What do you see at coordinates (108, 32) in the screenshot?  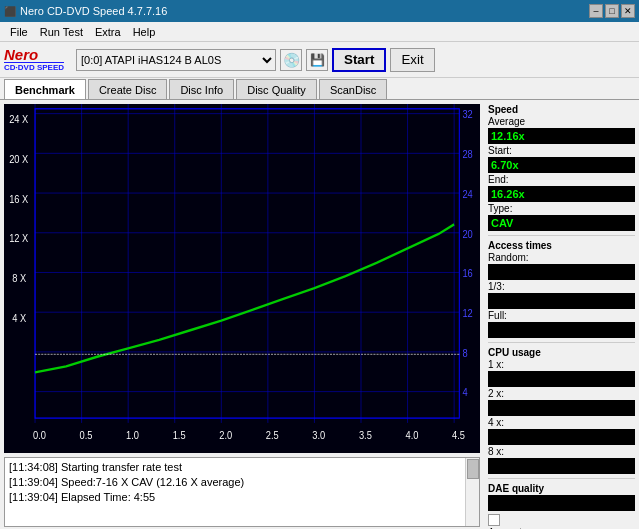 I see `menu-extra: Extra` at bounding box center [108, 32].